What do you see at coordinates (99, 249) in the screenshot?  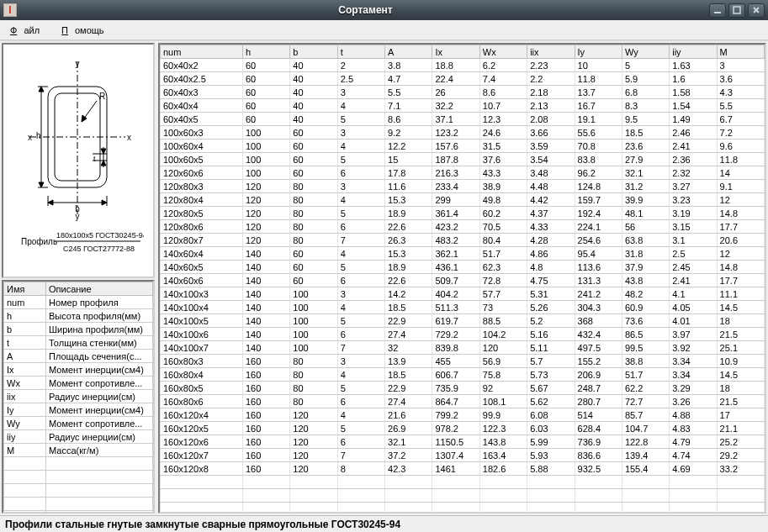 I see `svg-text: С245 ГОСТ27772-88` at bounding box center [99, 249].